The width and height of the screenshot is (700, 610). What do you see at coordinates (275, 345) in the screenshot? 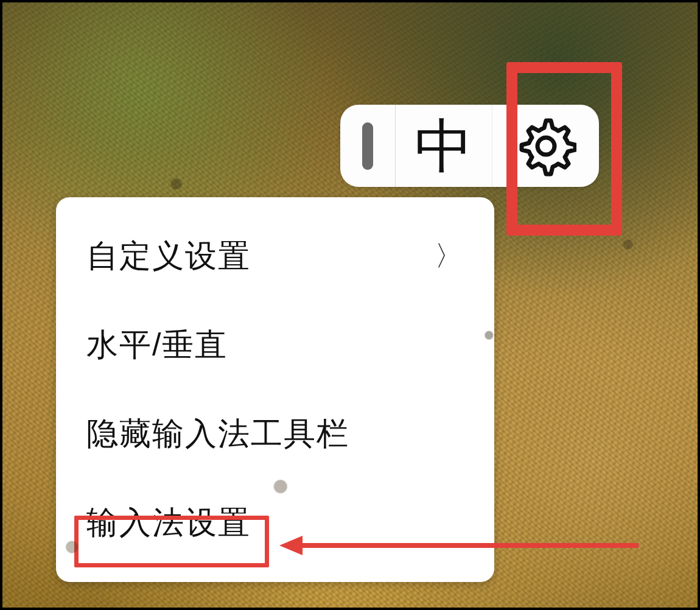
I see `menu-item-orientation: 水平/垂直` at bounding box center [275, 345].